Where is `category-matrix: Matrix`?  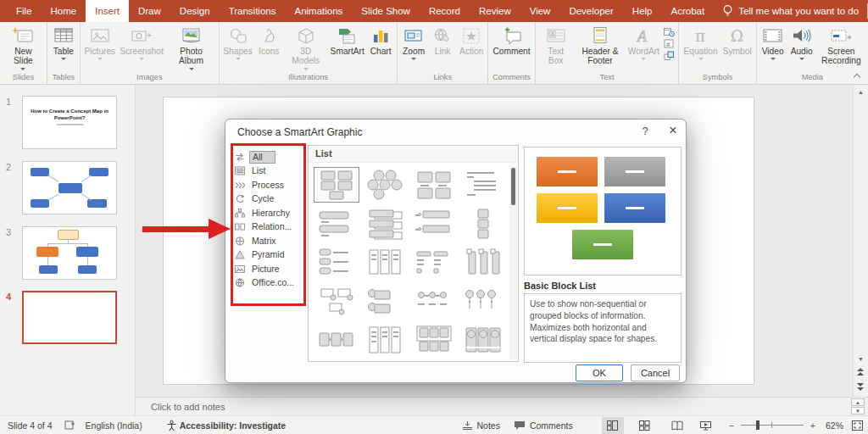 category-matrix: Matrix is located at coordinates (268, 241).